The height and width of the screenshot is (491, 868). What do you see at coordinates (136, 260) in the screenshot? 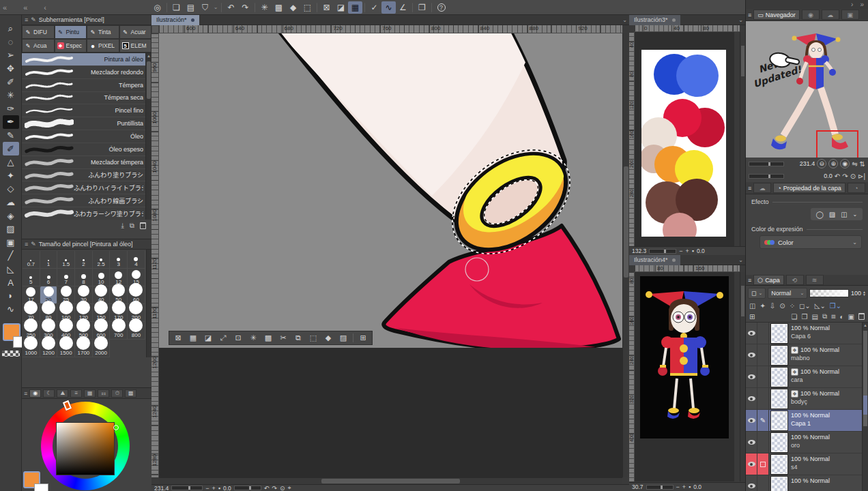
I see `brush-size-cell: 4` at bounding box center [136, 260].